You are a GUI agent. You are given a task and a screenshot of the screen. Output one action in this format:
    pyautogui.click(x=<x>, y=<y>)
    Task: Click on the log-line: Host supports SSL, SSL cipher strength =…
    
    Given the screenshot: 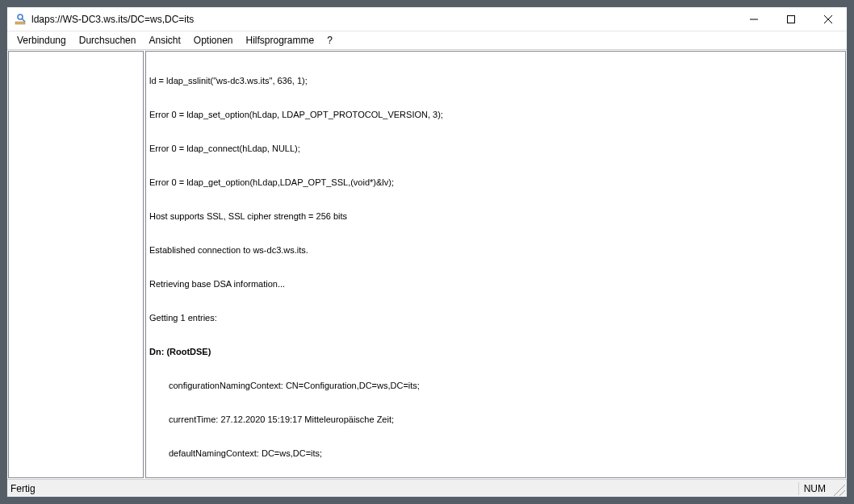 What is the action you would take?
    pyautogui.click(x=496, y=216)
    